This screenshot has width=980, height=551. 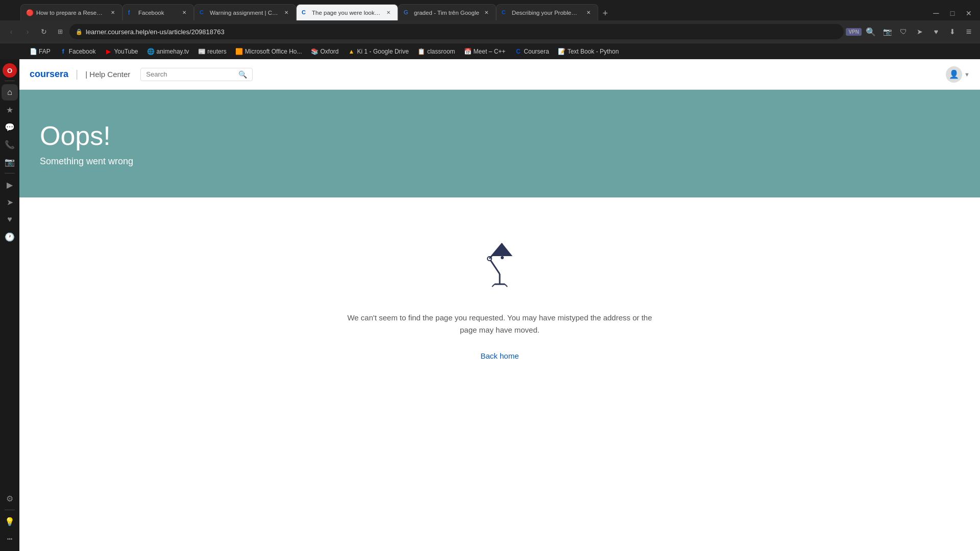 What do you see at coordinates (952, 32) in the screenshot?
I see `downloads-icon: ⬇` at bounding box center [952, 32].